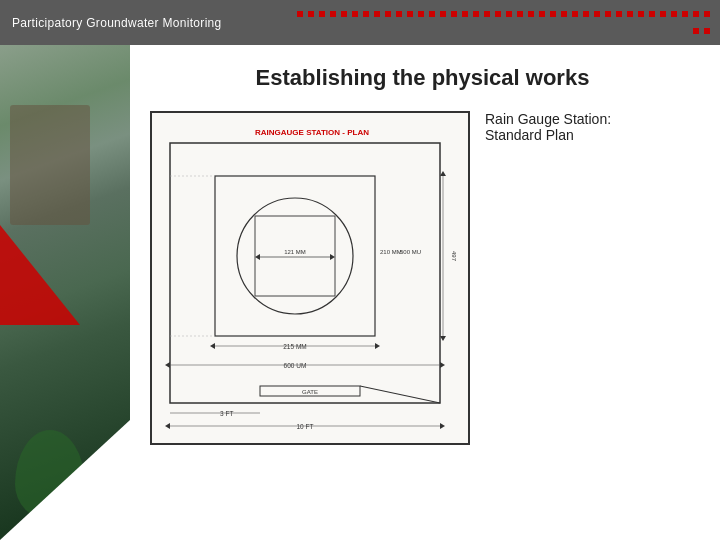 Image resolution: width=720 pixels, height=540 pixels. What do you see at coordinates (590, 135) in the screenshot?
I see `caption-line2: Standard Plan` at bounding box center [590, 135].